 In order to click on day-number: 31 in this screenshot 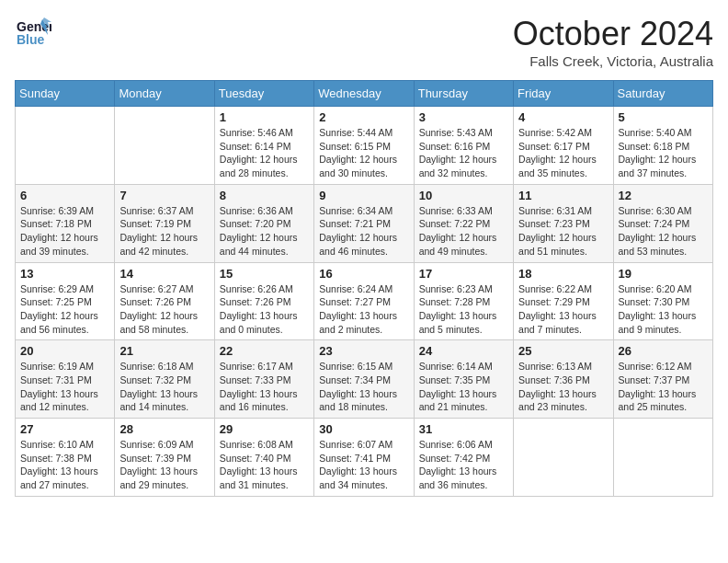, I will do `click(463, 429)`.